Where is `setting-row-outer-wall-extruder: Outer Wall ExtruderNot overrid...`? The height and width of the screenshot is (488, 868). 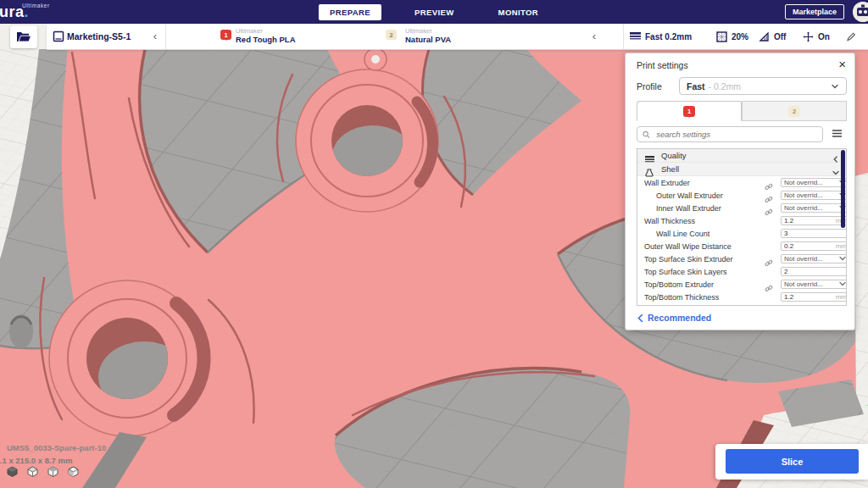
setting-row-outer-wall-extruder: Outer Wall ExtruderNot overrid... is located at coordinates (742, 195).